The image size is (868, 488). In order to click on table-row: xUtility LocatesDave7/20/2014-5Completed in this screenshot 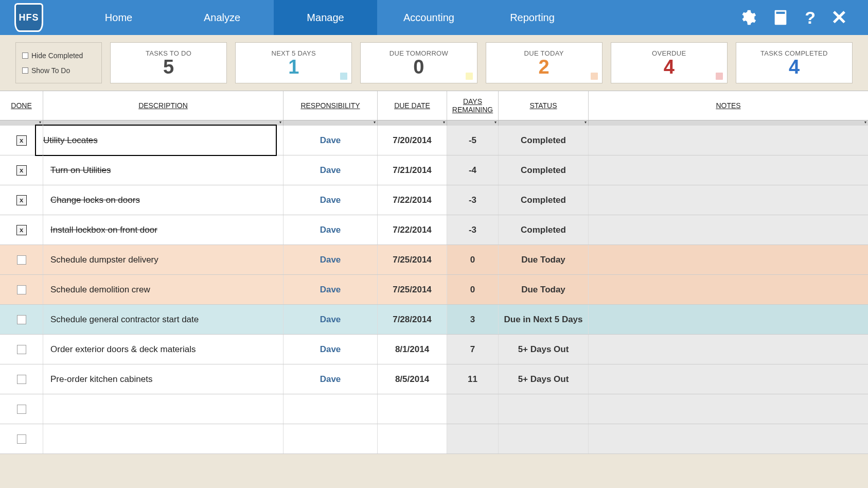, I will do `click(434, 141)`.